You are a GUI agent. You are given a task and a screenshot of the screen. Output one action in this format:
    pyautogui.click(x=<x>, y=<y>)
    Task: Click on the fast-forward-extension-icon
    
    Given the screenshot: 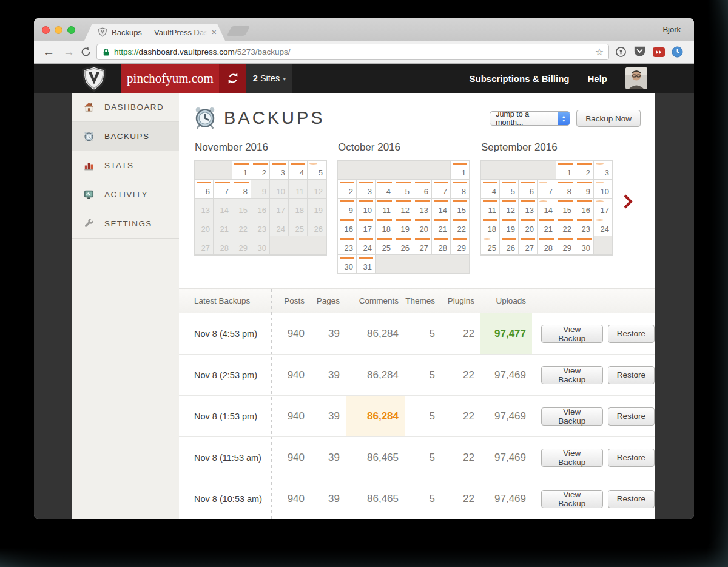 What is the action you would take?
    pyautogui.click(x=659, y=52)
    